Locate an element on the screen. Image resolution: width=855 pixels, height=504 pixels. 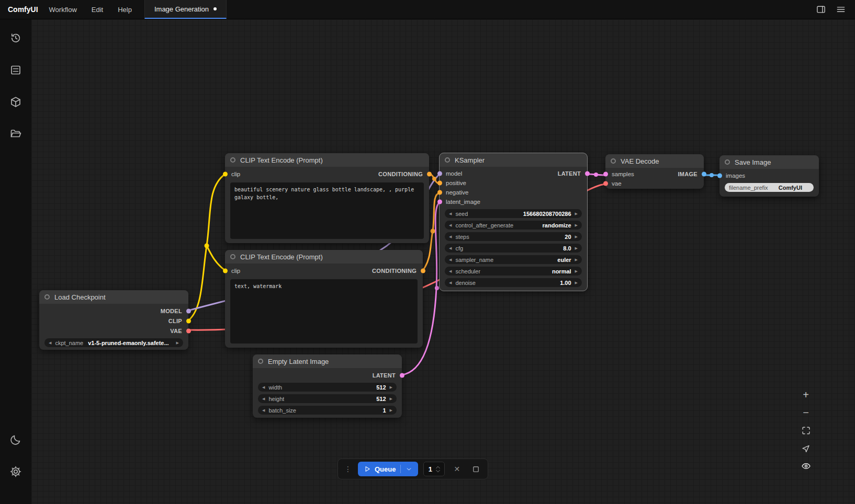
menu-workflow: Workflow is located at coordinates (63, 9).